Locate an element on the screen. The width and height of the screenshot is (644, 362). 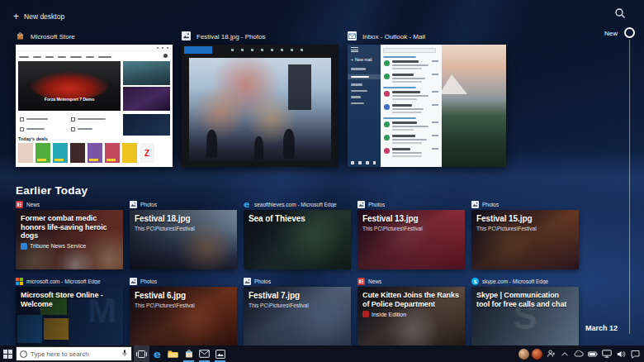
festival-photo is located at coordinates (260, 110).